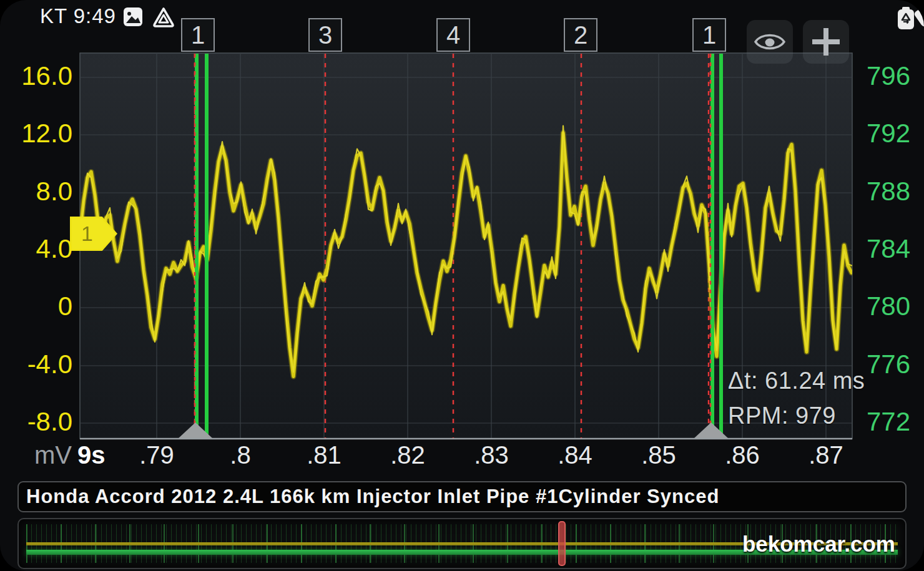  I want to click on add-button, so click(826, 42).